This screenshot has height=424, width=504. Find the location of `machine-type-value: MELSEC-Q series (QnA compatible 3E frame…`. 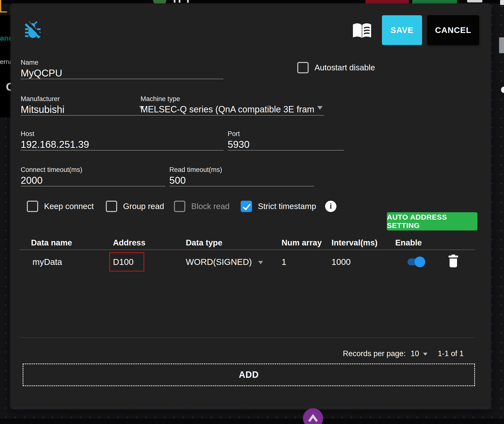

machine-type-value: MELSEC-Q series (QnA compatible 3E frame… is located at coordinates (227, 109).